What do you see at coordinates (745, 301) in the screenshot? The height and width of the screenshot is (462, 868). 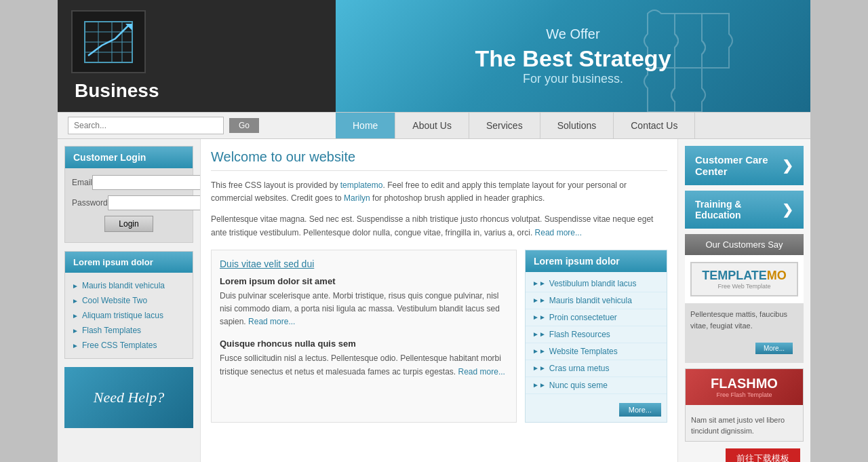 I see `right-sidebar: Customer Care Center ❯ Training & Educat…` at bounding box center [745, 301].